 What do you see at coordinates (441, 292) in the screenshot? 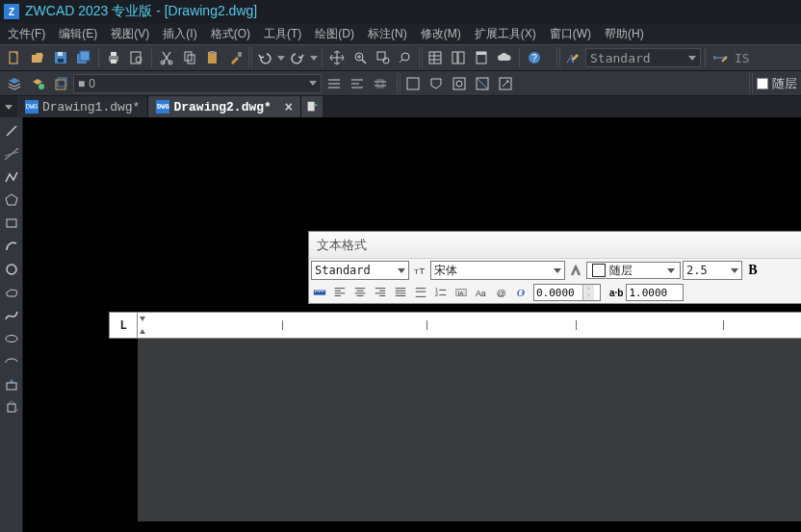
I see `numbering-icon: 12` at bounding box center [441, 292].